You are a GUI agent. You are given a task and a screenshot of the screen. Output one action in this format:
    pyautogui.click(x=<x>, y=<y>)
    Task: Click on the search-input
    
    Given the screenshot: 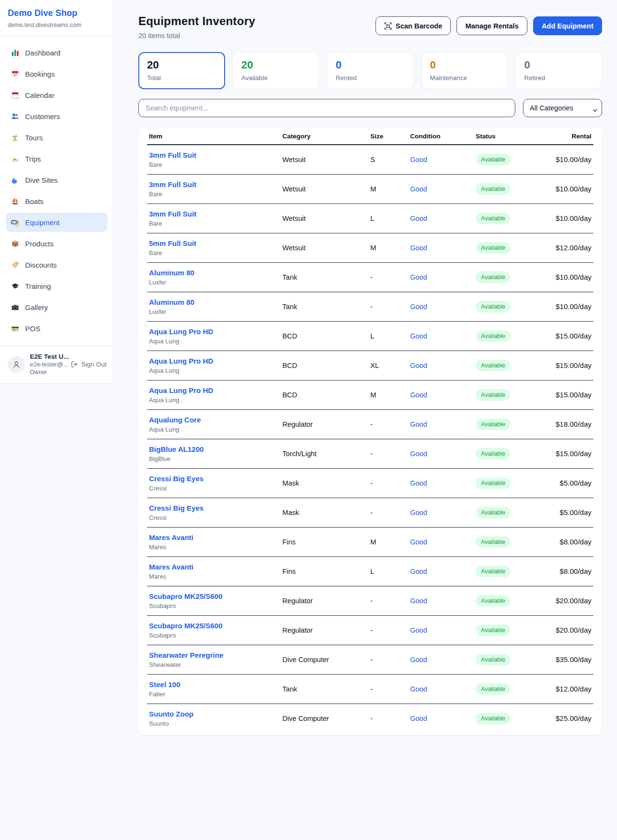 What is the action you would take?
    pyautogui.click(x=327, y=108)
    